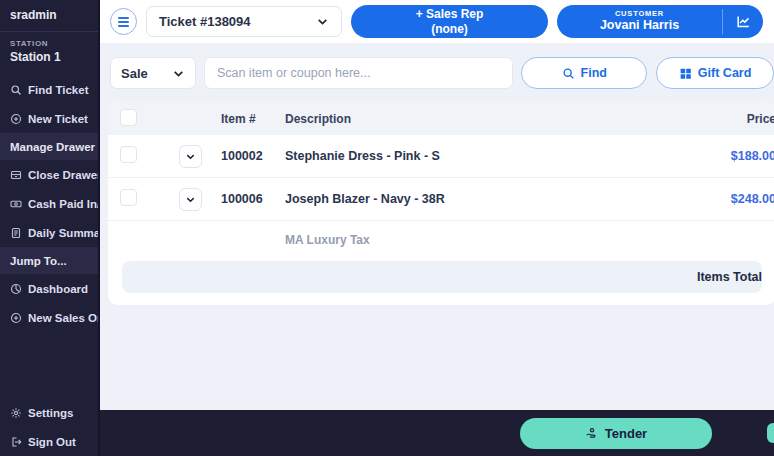 The image size is (774, 456). I want to click on column-header-description: Description, so click(474, 119).